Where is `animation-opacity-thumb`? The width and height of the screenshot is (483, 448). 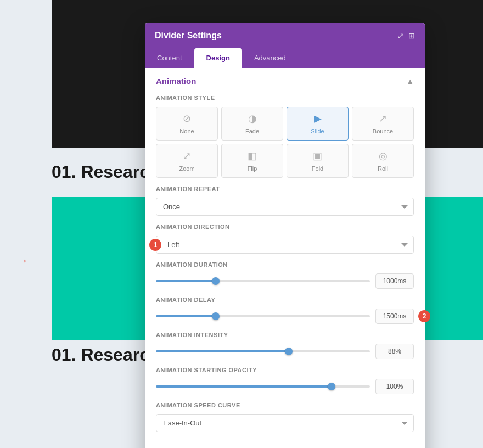 animation-opacity-thumb is located at coordinates (332, 387).